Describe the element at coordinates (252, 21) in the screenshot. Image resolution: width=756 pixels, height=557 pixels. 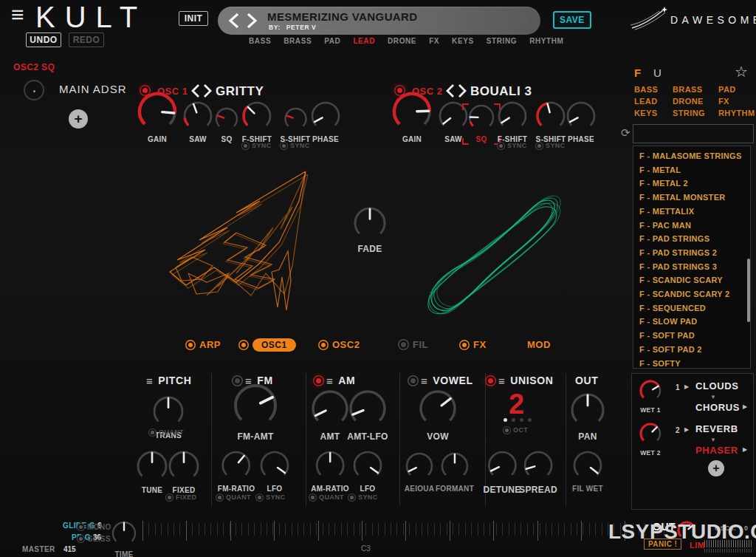
I see `next-preset-icon` at that location.